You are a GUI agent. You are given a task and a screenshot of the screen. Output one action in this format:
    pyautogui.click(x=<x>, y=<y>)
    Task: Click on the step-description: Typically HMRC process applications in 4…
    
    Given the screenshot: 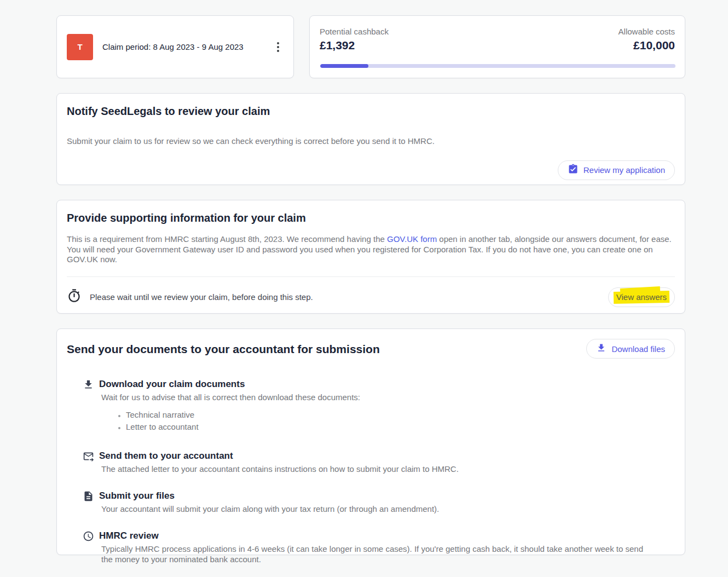 What is the action you would take?
    pyautogui.click(x=376, y=554)
    